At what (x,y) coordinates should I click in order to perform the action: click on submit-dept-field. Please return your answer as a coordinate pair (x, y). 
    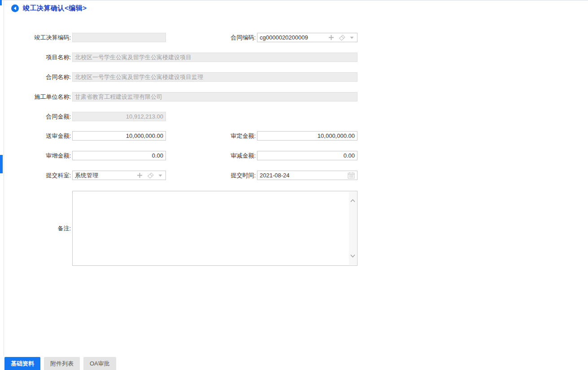
    Looking at the image, I should click on (105, 175).